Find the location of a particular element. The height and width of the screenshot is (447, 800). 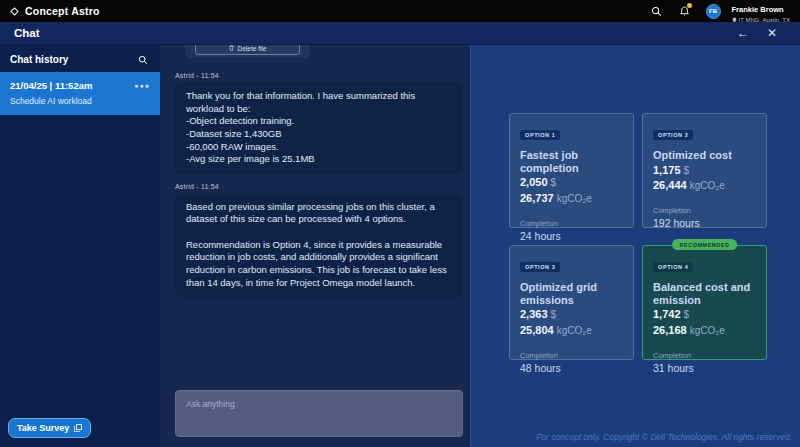

message-bubble: Thank you for that information. I have s… is located at coordinates (319, 128).